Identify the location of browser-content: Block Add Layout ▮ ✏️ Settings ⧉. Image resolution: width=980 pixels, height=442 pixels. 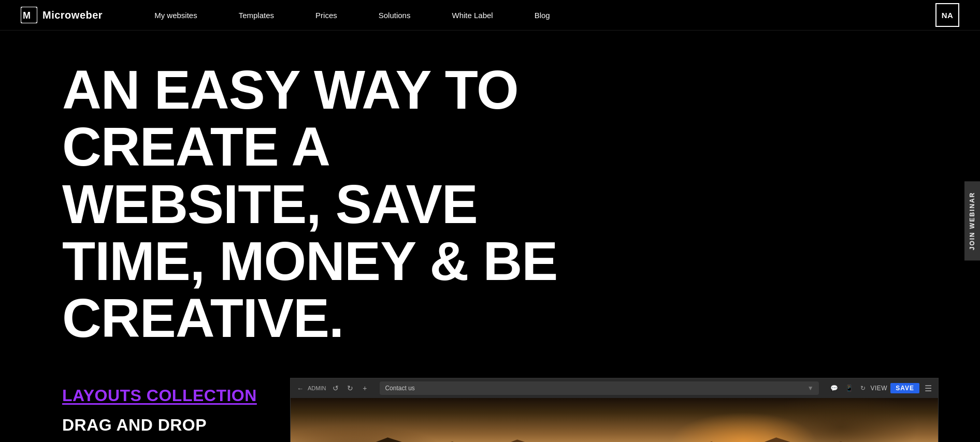
(614, 420).